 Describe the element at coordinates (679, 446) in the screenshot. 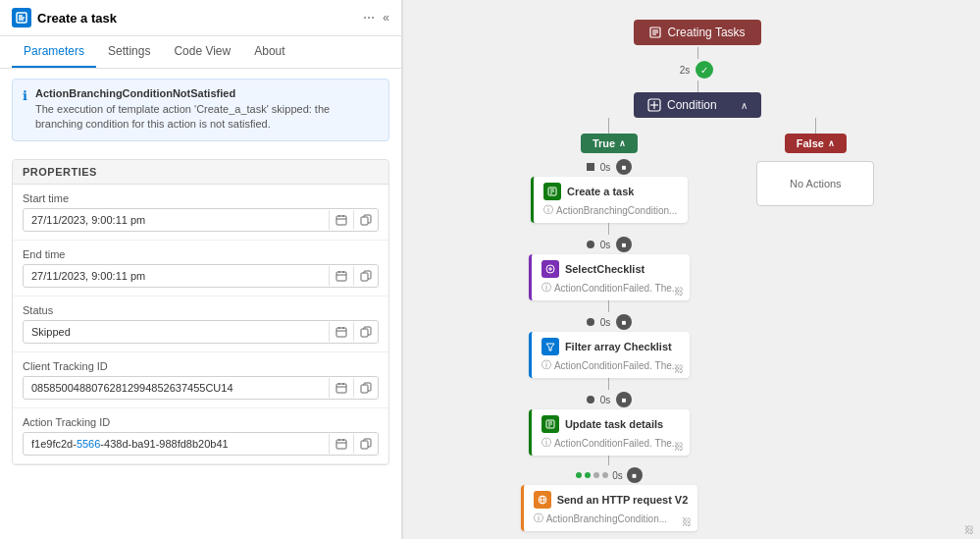

I see `link-icon-4: ⛓` at that location.